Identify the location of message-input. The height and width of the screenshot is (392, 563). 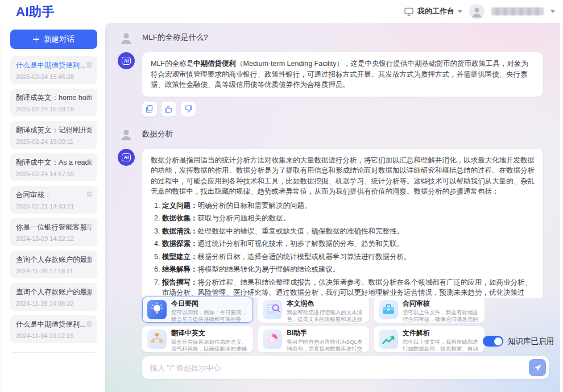
(340, 368).